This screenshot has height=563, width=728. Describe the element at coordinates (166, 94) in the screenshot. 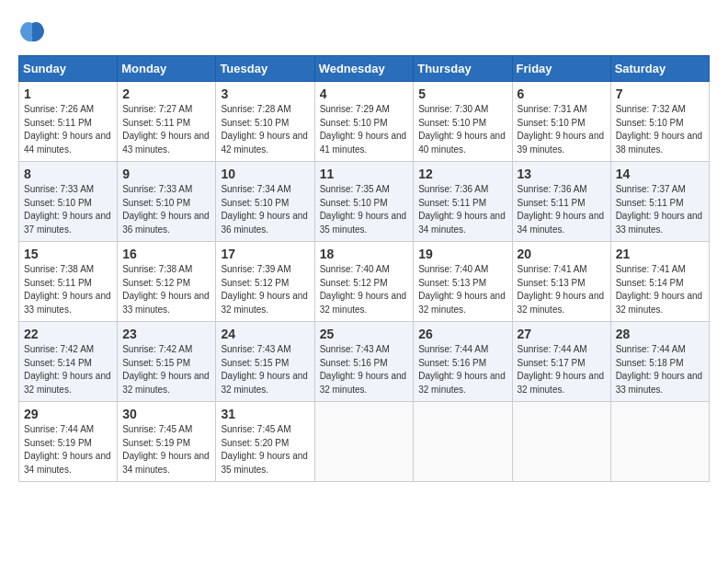

I see `day-number: 2` at that location.